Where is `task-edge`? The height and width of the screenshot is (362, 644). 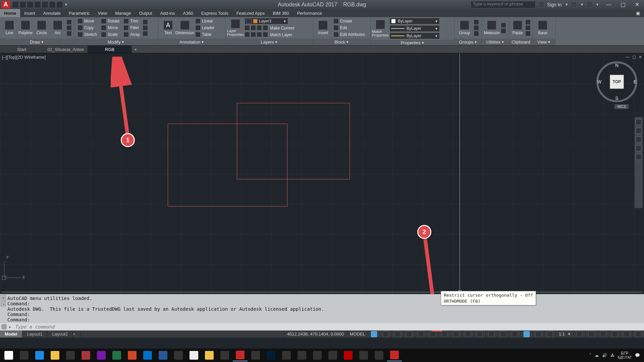
task-edge is located at coordinates (40, 355).